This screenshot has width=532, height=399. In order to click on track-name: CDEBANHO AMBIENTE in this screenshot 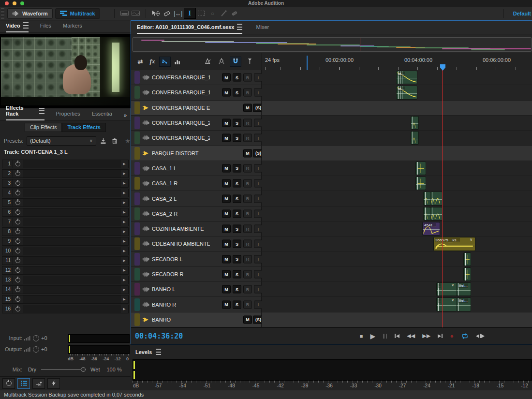, I will do `click(181, 244)`.